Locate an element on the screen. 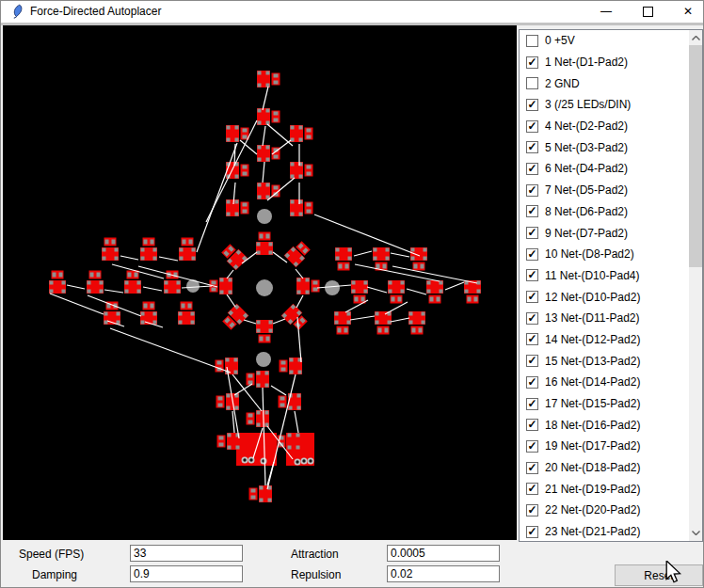 The height and width of the screenshot is (588, 704). net-list-item: ✓3 (/25 LEDs/DIN) is located at coordinates (611, 105).